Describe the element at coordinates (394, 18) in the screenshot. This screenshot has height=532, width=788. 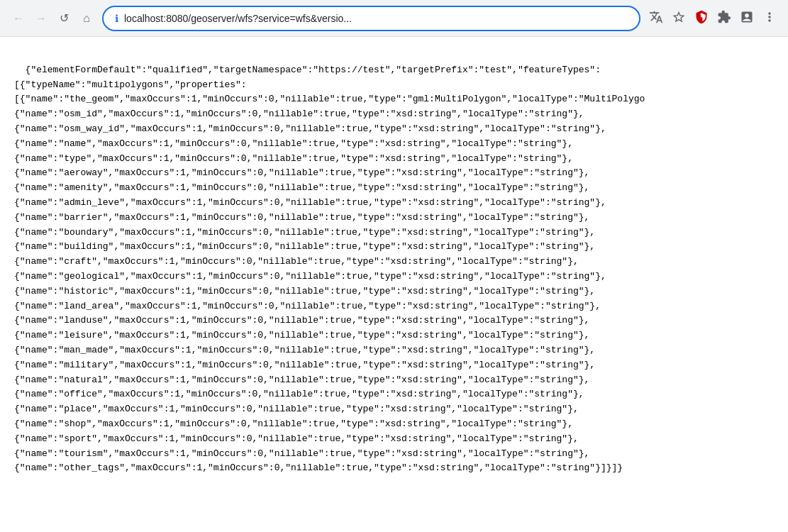
I see `browser-chrome: ← → ↺ ⌂ ℹ localhost:8080/geoserver/wfs?s…` at that location.